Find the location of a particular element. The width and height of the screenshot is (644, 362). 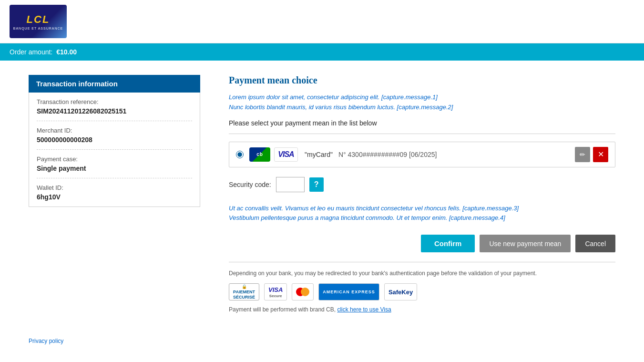

security-code-help-button: ? is located at coordinates (317, 185).